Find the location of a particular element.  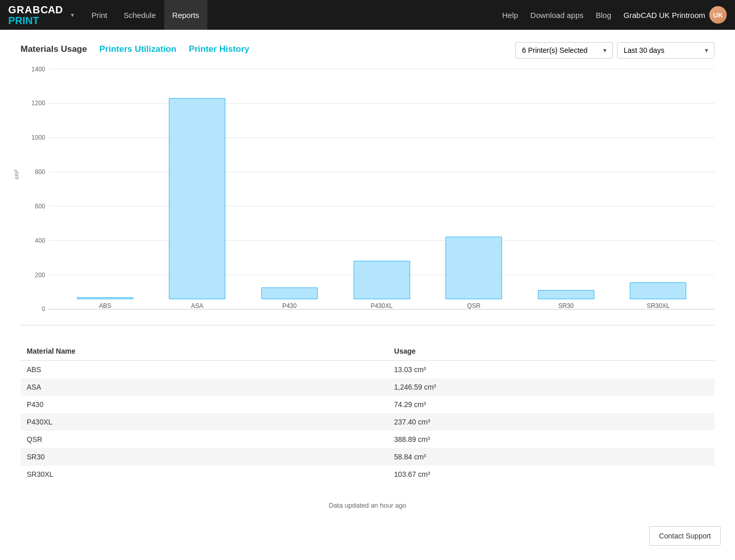

table-row: SR30XL 103.67 cm³ is located at coordinates (368, 474).